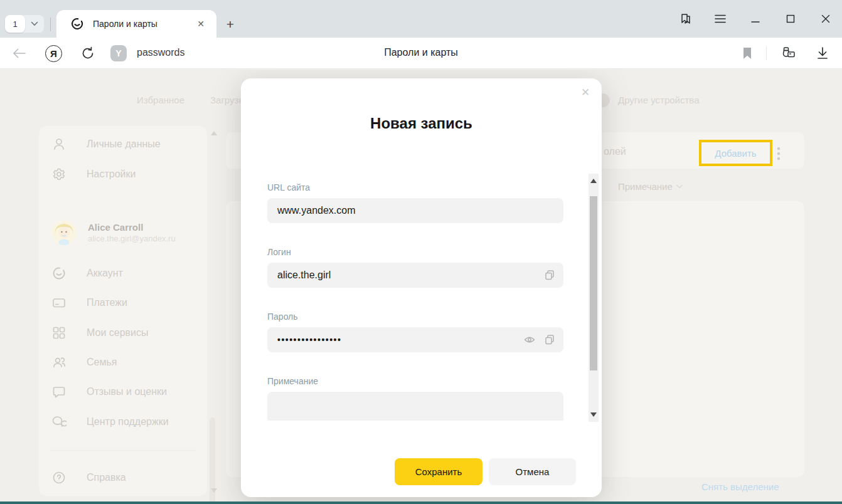 This screenshot has width=842, height=504. Describe the element at coordinates (645, 187) in the screenshot. I see `column-header-label: Примечание` at that location.